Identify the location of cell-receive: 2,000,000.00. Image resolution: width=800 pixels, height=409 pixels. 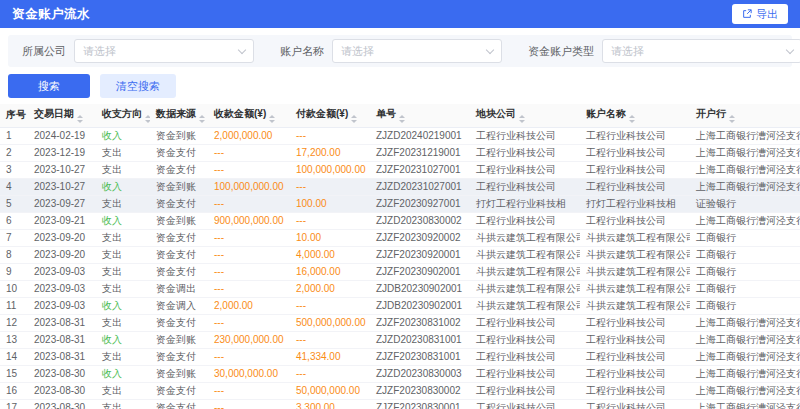
(249, 136).